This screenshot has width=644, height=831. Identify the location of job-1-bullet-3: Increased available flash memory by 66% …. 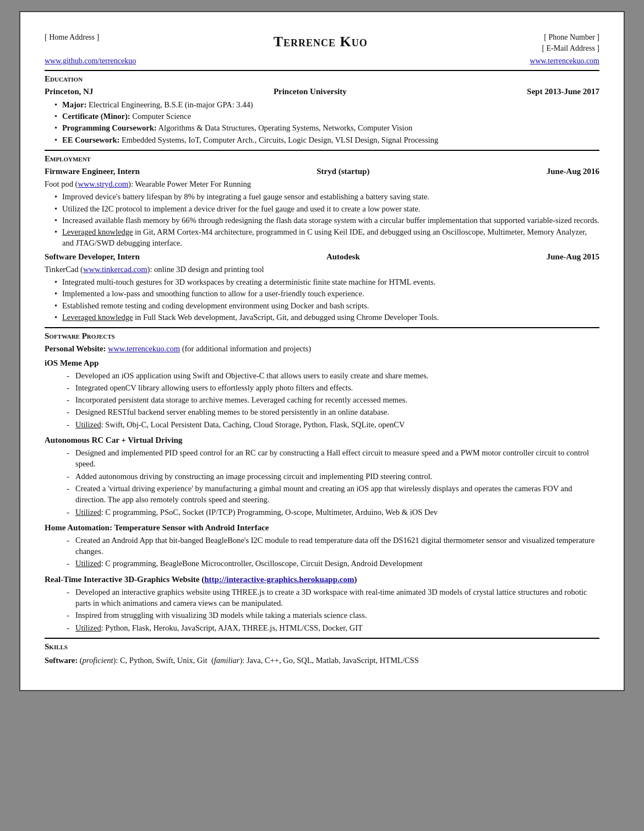
(327, 220).